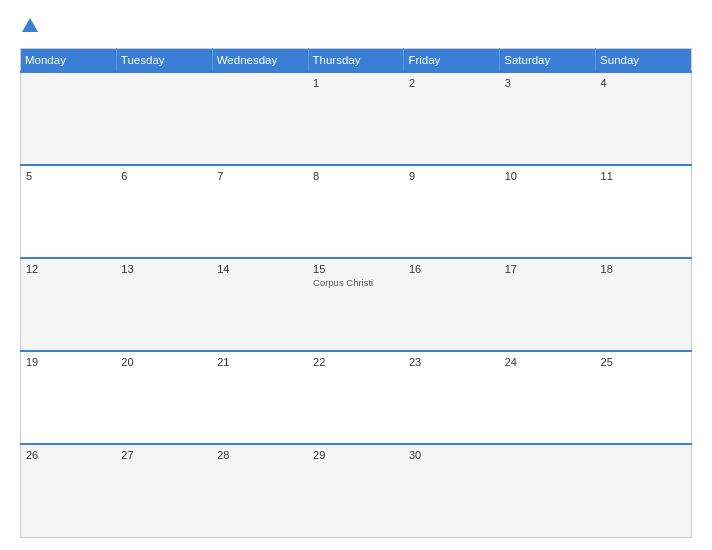  I want to click on calendar-cell: 5, so click(69, 212).